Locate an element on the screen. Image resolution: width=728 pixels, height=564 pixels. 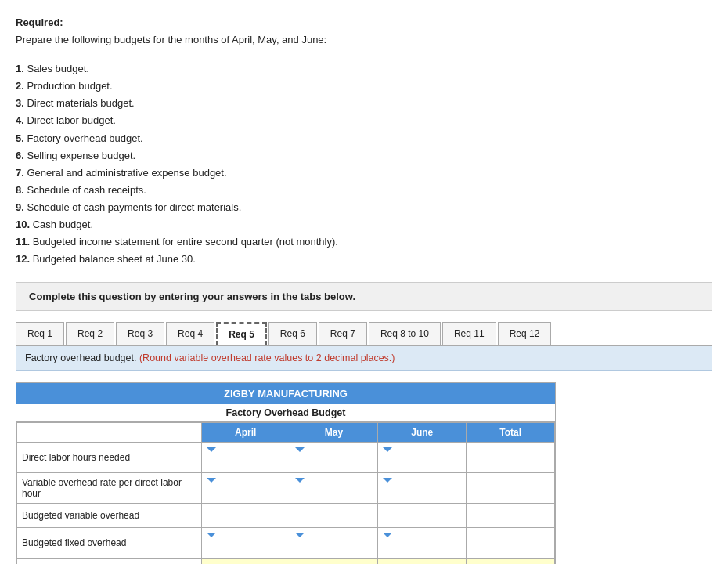
requirement-item: 4. Direct labor budget. is located at coordinates (364, 121).